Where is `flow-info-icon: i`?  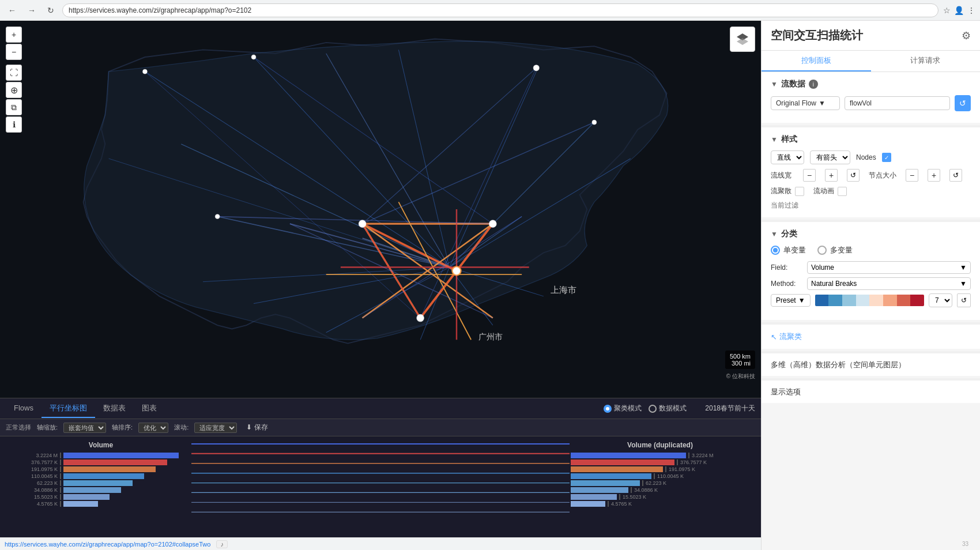 flow-info-icon: i is located at coordinates (813, 84).